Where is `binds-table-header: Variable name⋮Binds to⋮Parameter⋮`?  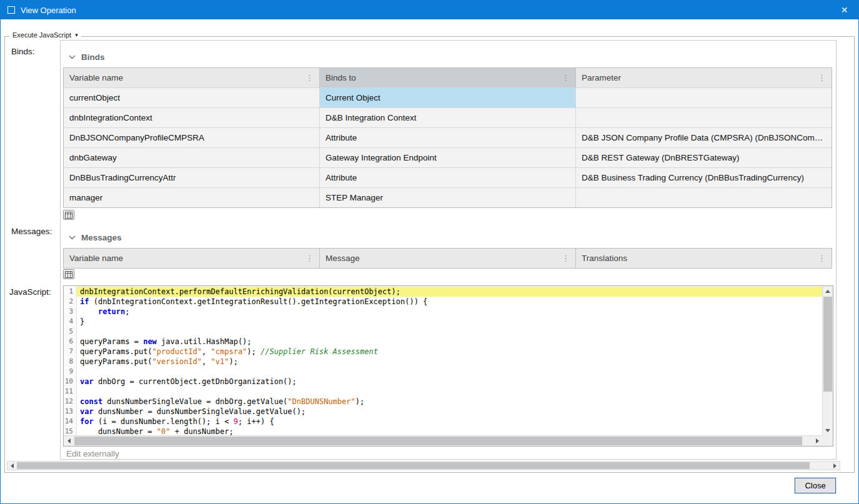
binds-table-header: Variable name⋮Binds to⋮Parameter⋮ is located at coordinates (447, 77).